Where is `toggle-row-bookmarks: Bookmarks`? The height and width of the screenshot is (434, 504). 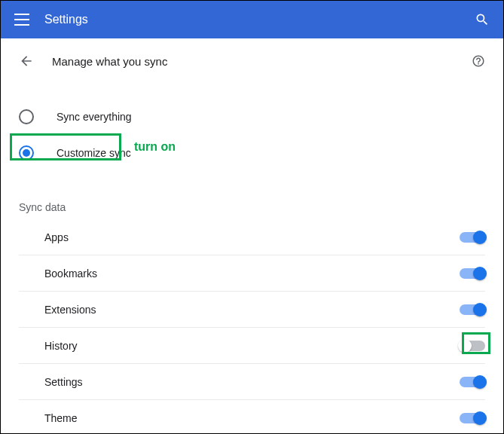 toggle-row-bookmarks: Bookmarks is located at coordinates (252, 274).